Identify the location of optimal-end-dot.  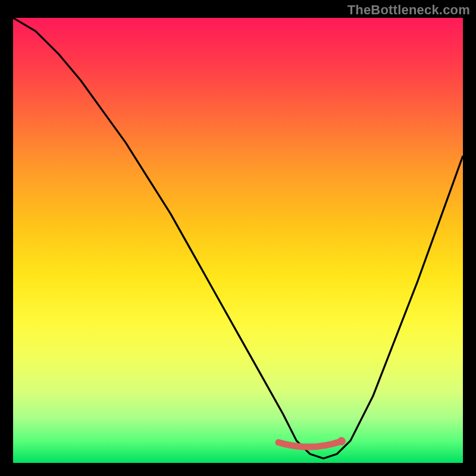
(342, 441).